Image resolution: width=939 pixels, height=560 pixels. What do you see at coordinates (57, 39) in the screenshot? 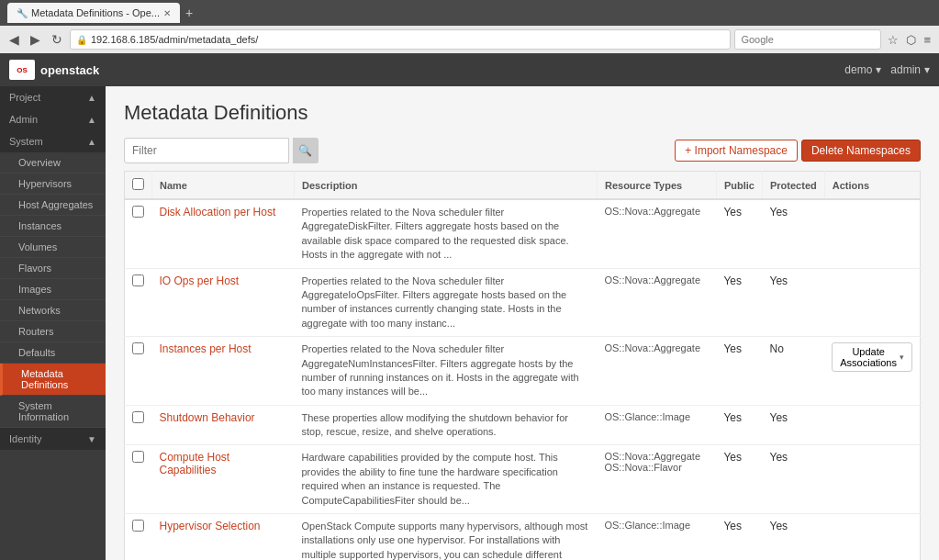
I see `reload-button: ↻` at bounding box center [57, 39].